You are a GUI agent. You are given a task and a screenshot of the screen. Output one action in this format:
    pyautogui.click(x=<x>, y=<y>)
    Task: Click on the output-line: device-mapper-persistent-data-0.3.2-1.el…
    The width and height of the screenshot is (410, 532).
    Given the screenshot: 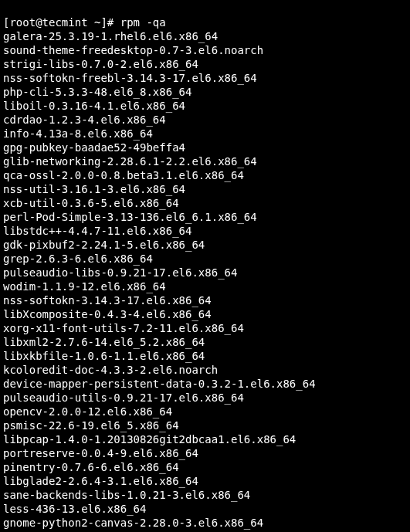 What is the action you would take?
    pyautogui.click(x=205, y=384)
    